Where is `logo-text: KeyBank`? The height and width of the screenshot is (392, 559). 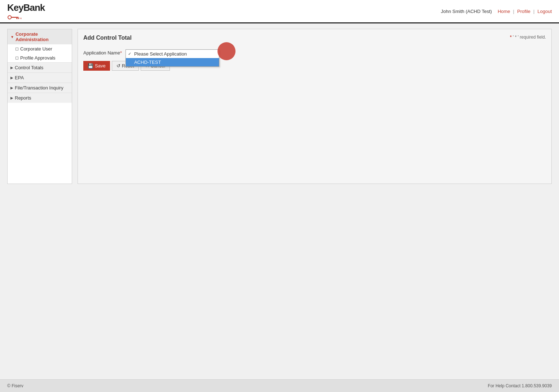
logo-text: KeyBank is located at coordinates (26, 8).